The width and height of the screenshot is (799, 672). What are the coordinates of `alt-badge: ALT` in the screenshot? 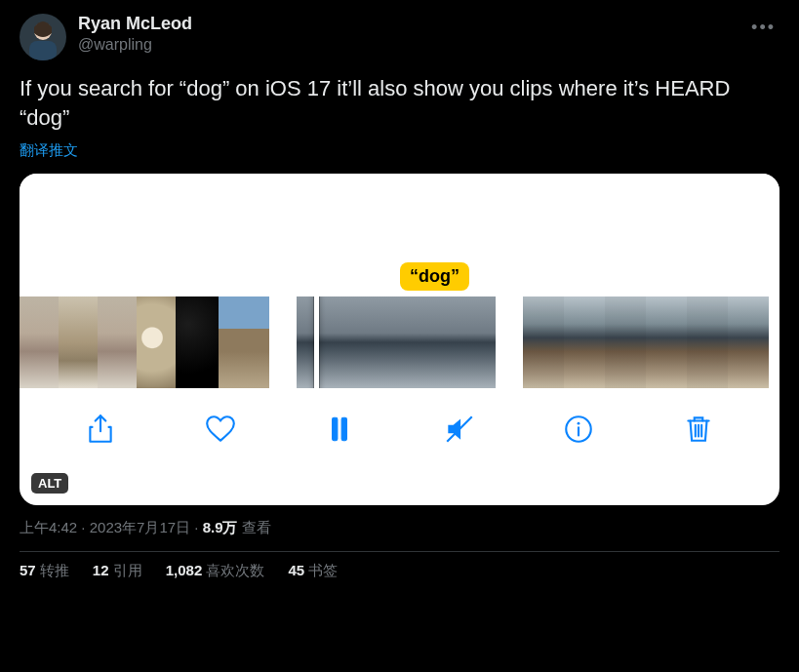 It's located at (50, 484).